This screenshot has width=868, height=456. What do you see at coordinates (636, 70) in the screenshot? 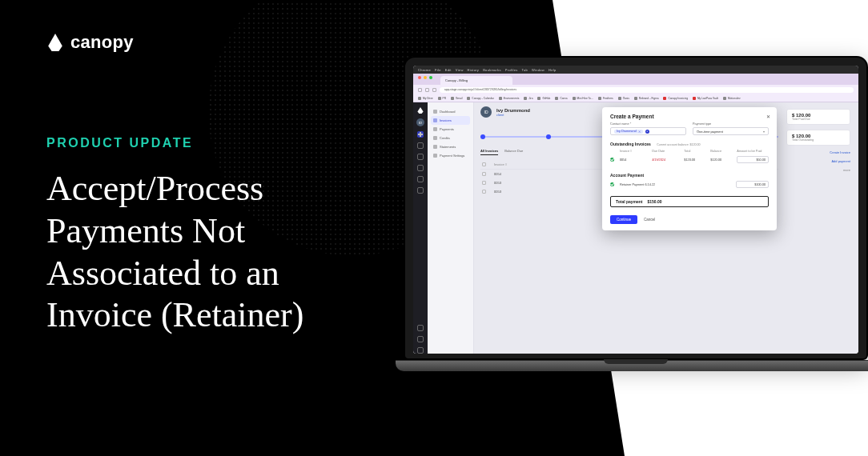
I see `mac-menubar: Chrome File Edit View History Bookmarks …` at bounding box center [636, 70].